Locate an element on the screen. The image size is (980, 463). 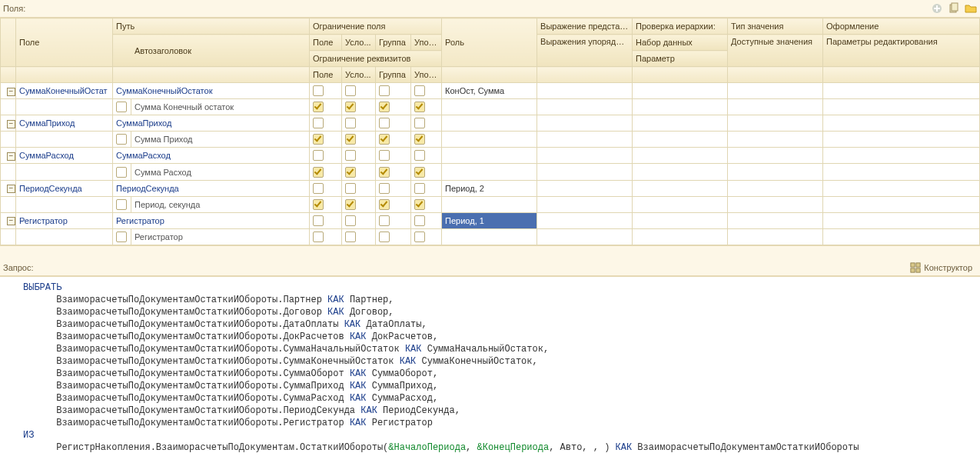
col-param-redakt: Параметры редактирования is located at coordinates (902, 51).